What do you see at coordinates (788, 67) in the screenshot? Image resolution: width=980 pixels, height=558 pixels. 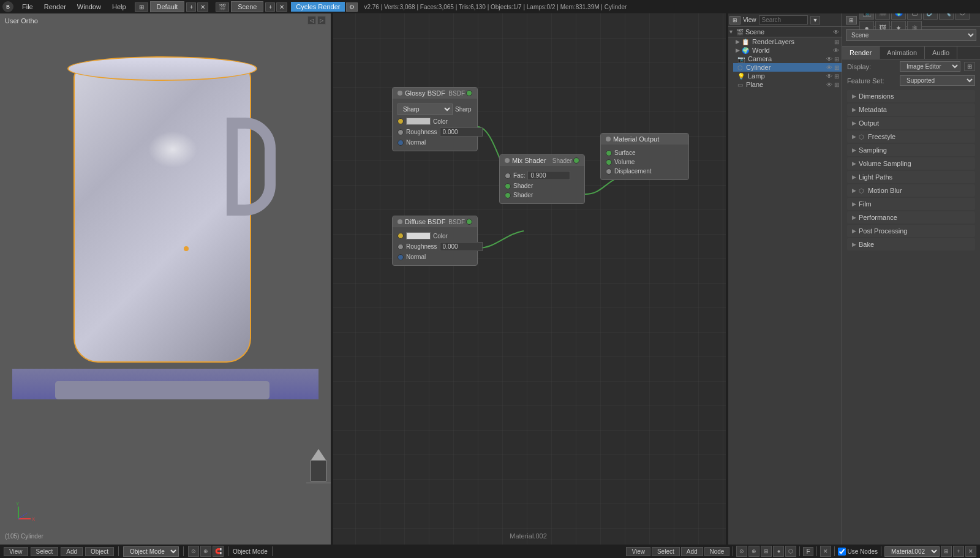 I see `outliner-cylinder: ⬡ Cylinder 👁 ⊞` at bounding box center [788, 67].